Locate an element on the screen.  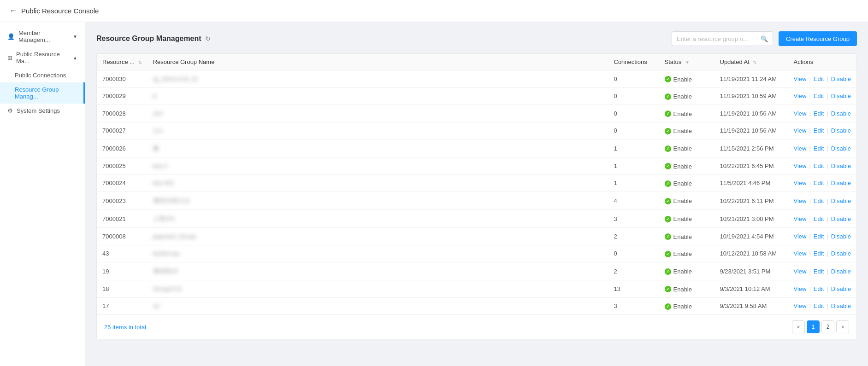
status-text-4: Enable is located at coordinates (683, 148).